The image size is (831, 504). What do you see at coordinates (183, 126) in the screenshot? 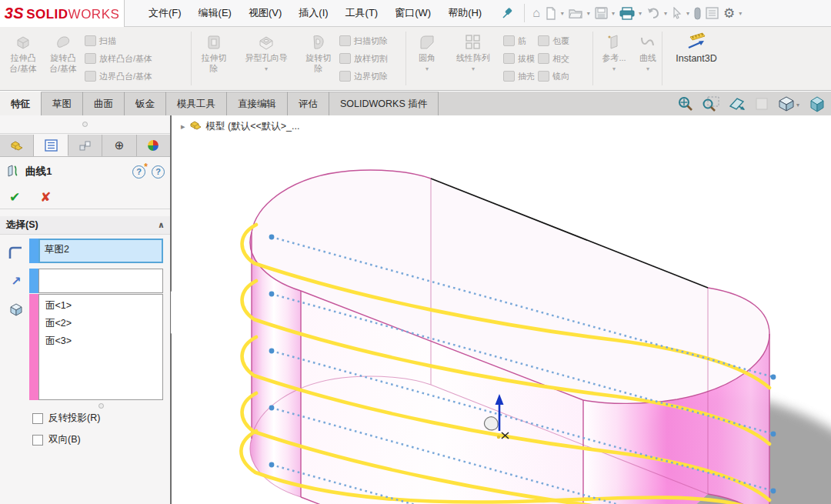
I see `tree-expand-icon: ▸` at bounding box center [183, 126].